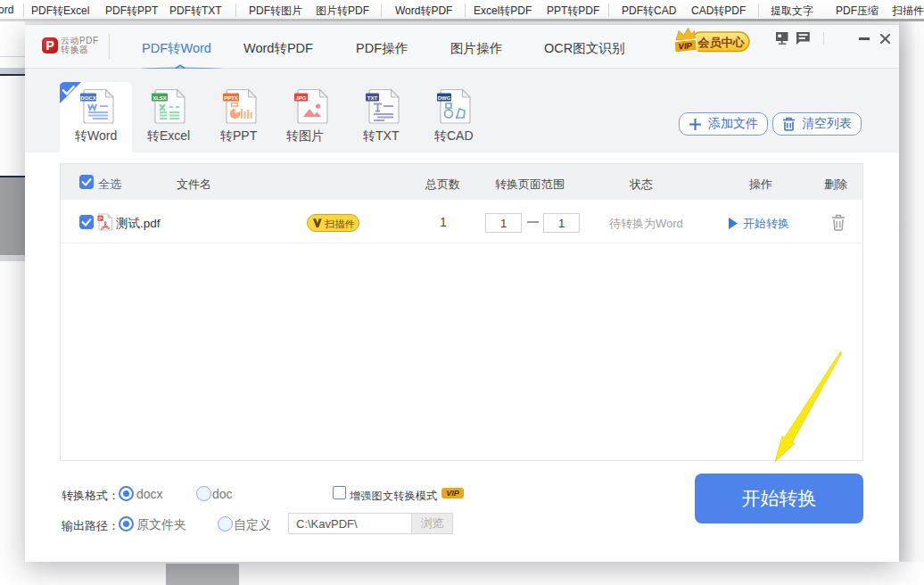 The height and width of the screenshot is (585, 924). I want to click on svg-text: PPTX, so click(231, 98).